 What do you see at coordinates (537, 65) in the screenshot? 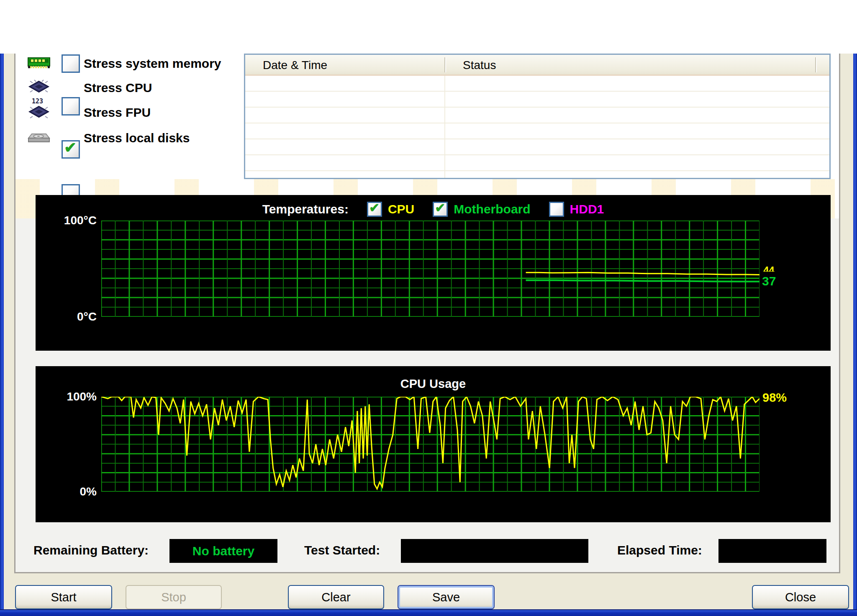
I see `log-table-header: Date & Time Status` at bounding box center [537, 65].